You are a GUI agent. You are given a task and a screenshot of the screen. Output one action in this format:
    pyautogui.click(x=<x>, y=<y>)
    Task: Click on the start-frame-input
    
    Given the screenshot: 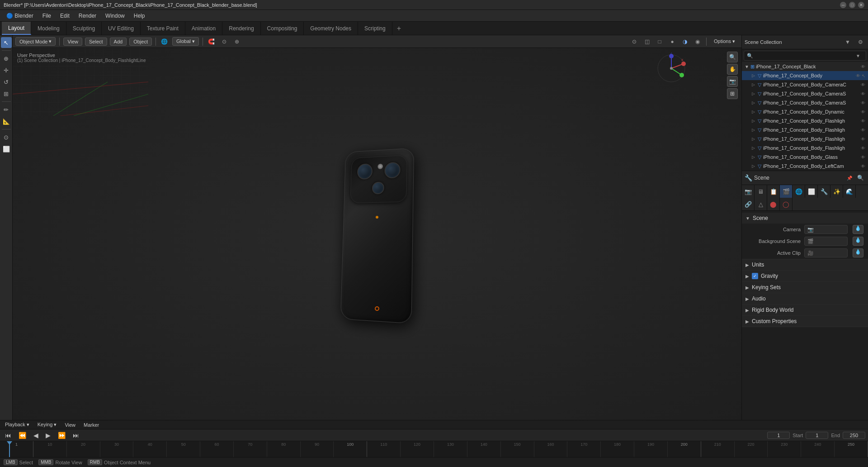 What is the action you would take?
    pyautogui.click(x=817, y=435)
    